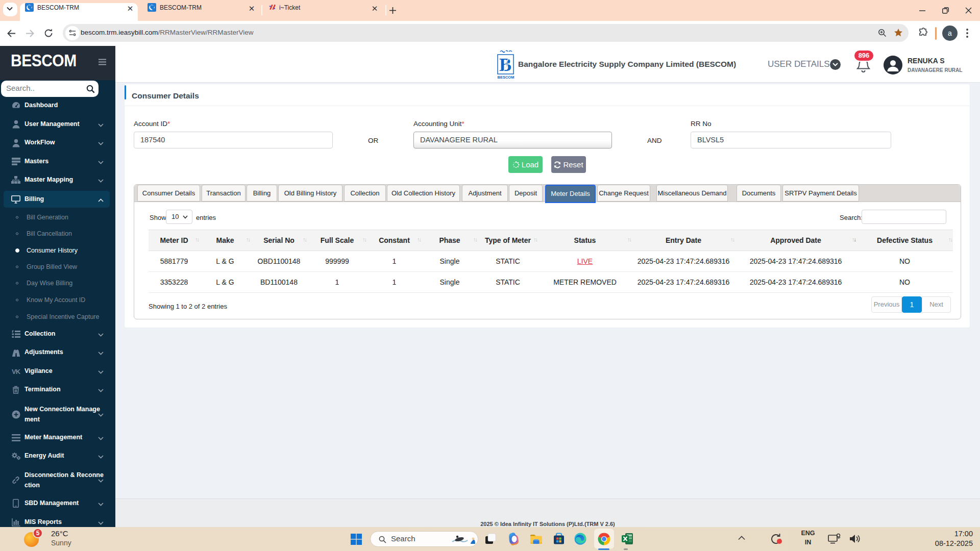  I want to click on svg-text: BESCOM, so click(506, 78).